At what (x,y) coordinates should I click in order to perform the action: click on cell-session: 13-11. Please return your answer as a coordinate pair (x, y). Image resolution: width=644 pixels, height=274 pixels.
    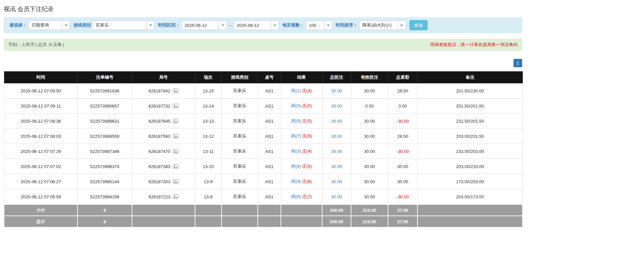
    Looking at the image, I should click on (208, 151).